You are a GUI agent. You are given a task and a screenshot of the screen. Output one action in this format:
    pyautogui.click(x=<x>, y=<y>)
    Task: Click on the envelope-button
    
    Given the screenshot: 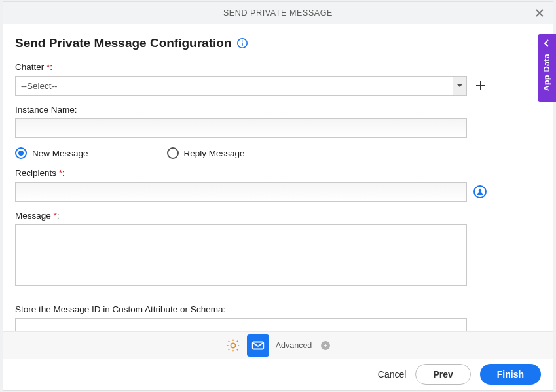 What is the action you would take?
    pyautogui.click(x=258, y=346)
    